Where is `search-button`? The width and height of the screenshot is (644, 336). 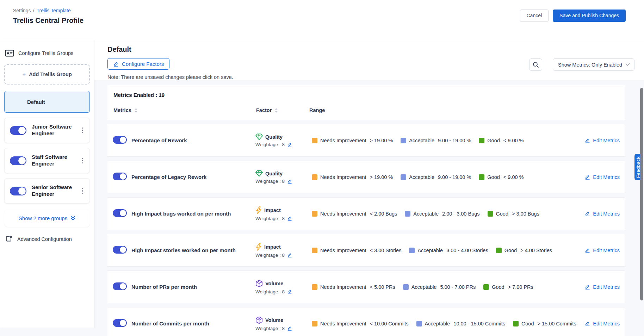
search-button is located at coordinates (535, 65).